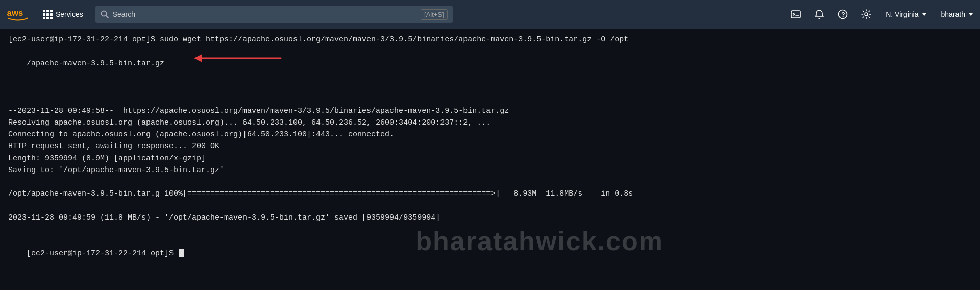 Image resolution: width=980 pixels, height=290 pixels. What do you see at coordinates (240, 58) in the screenshot?
I see `arrow-annotation` at bounding box center [240, 58].